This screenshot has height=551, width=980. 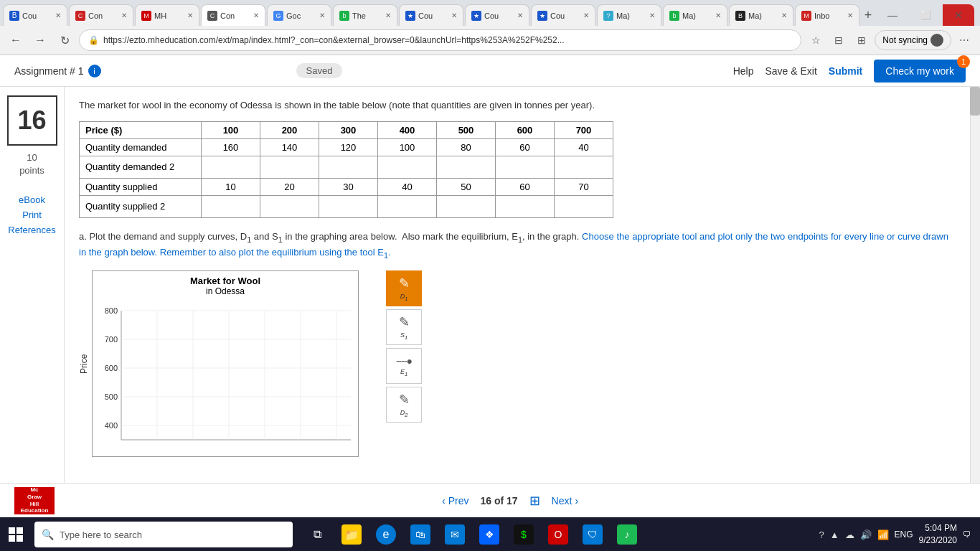 What do you see at coordinates (256, 16) in the screenshot?
I see `tab-close-con2: ✕` at bounding box center [256, 16].